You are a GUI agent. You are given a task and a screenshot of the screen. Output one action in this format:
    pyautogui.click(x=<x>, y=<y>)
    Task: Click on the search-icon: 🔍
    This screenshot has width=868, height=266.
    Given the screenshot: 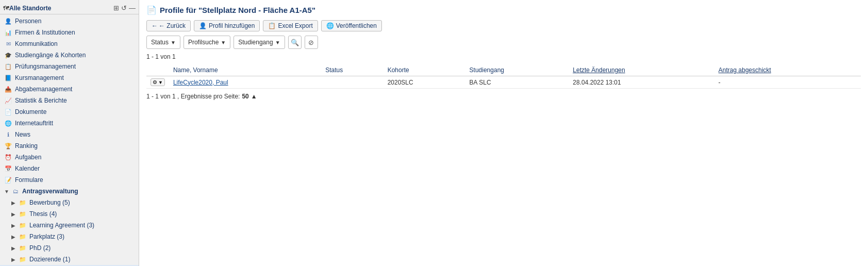 What is the action you would take?
    pyautogui.click(x=295, y=42)
    